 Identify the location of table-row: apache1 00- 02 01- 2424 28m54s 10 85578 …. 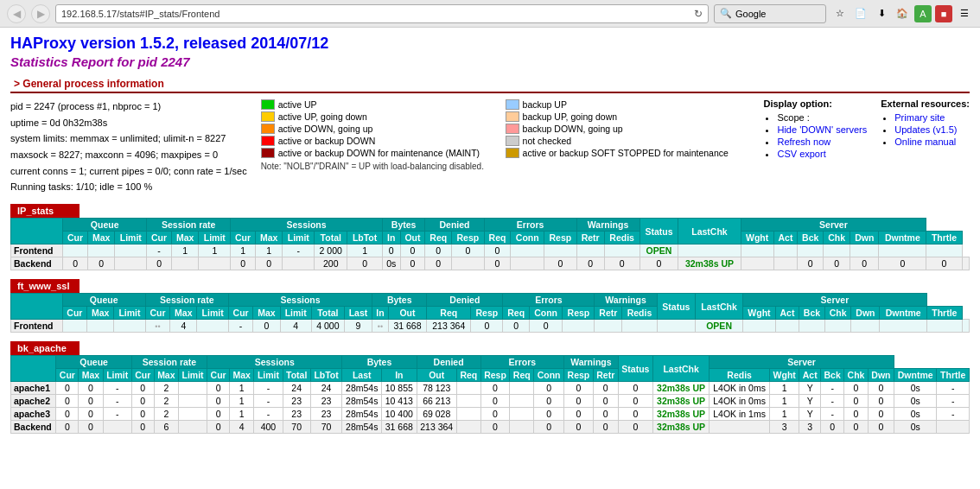
(491, 389).